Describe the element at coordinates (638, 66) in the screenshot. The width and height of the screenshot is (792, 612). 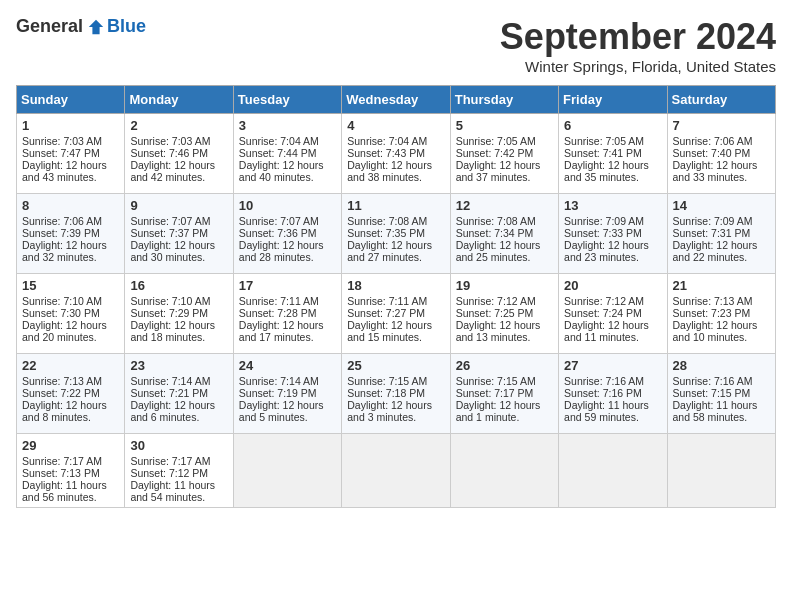
I see `location-text: Winter Springs, Florida, United States` at that location.